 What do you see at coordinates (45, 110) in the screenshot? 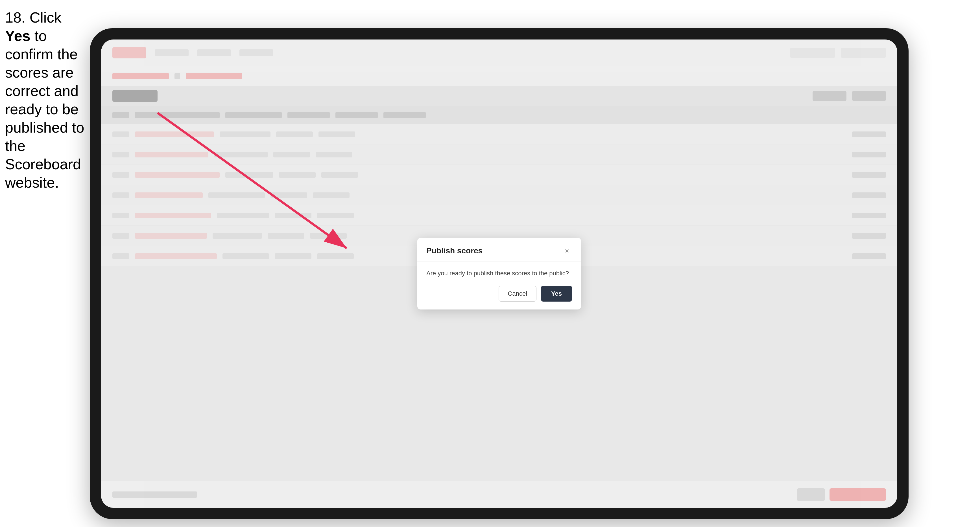
I see `instruction-suffix: to confirm the scores are correct and re…` at bounding box center [45, 110].